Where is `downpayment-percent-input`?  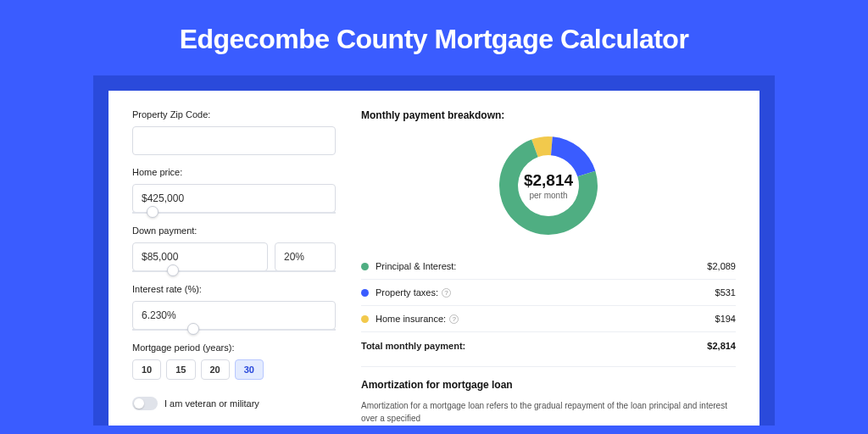 downpayment-percent-input is located at coordinates (305, 257).